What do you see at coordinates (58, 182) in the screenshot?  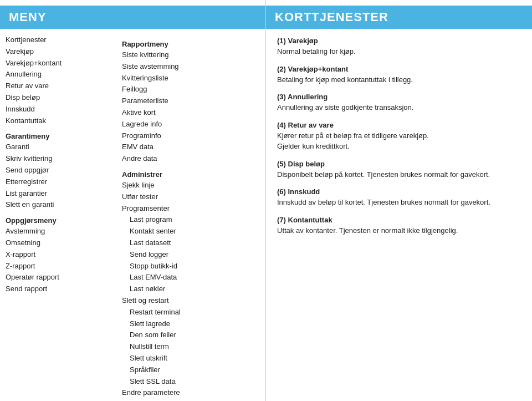 I see `list-item: Etterregistrer` at bounding box center [58, 182].